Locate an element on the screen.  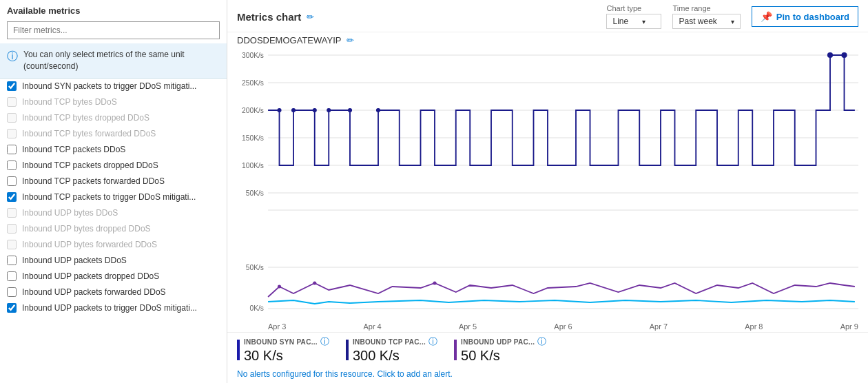
x-axis-label: Apr 7 is located at coordinates (659, 327).